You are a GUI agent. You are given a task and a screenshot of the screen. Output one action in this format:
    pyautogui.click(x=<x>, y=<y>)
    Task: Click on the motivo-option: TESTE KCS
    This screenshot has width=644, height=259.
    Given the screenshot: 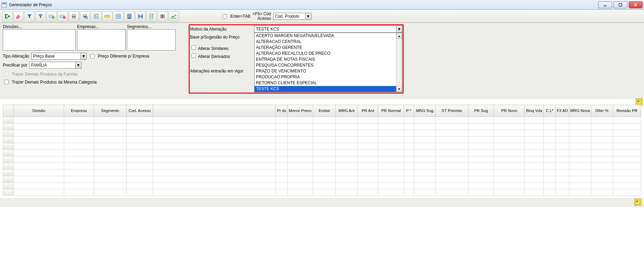 What is the action you would take?
    pyautogui.click(x=328, y=89)
    